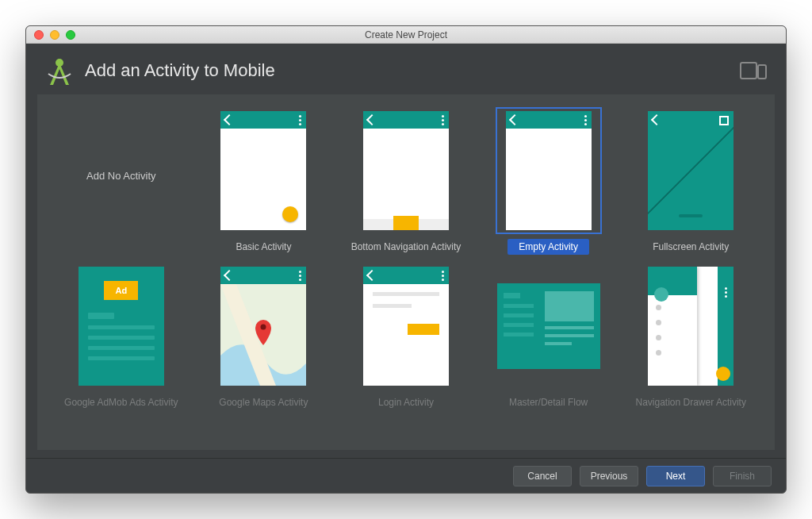 Image resolution: width=812 pixels, height=519 pixels. I want to click on map-icon, so click(263, 335).